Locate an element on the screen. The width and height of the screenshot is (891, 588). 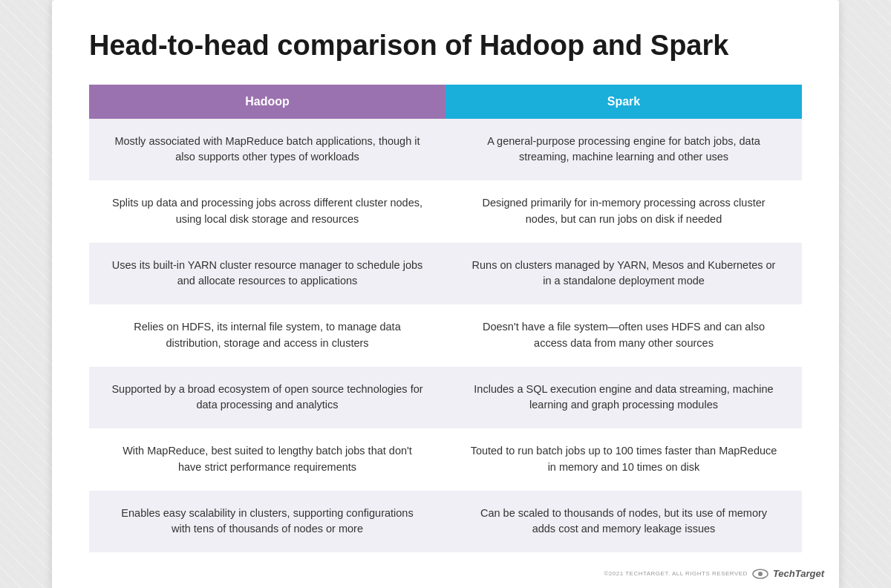
table-row: Relies on HDFS, its internal file system… is located at coordinates (446, 336).